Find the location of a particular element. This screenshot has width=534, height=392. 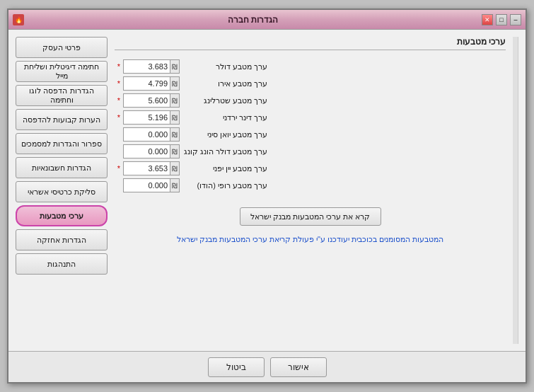

sidebar-item-behavior: התנהגות is located at coordinates (62, 264).